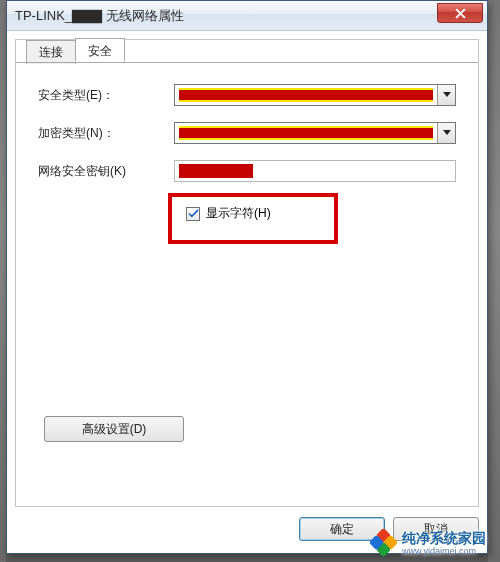 This screenshot has height=562, width=500. Describe the element at coordinates (247, 95) in the screenshot. I see `row-security-type: 安全类型(E)：` at that location.